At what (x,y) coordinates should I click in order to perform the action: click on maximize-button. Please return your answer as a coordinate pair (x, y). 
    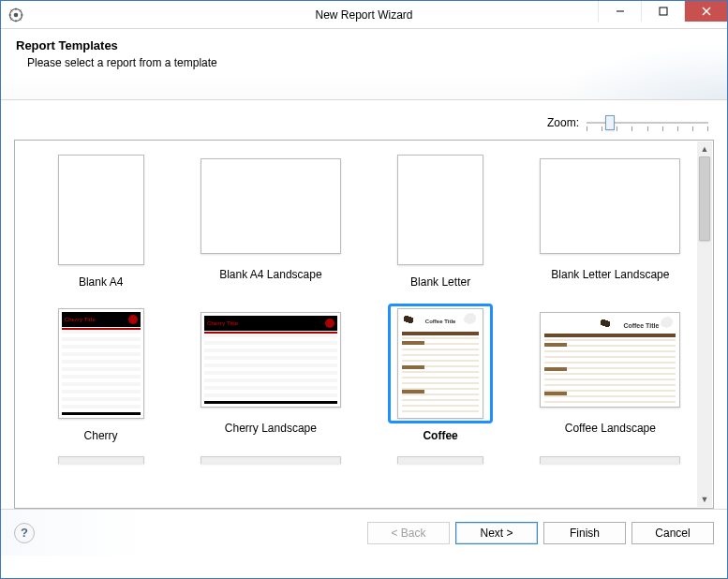
    Looking at the image, I should click on (662, 11).